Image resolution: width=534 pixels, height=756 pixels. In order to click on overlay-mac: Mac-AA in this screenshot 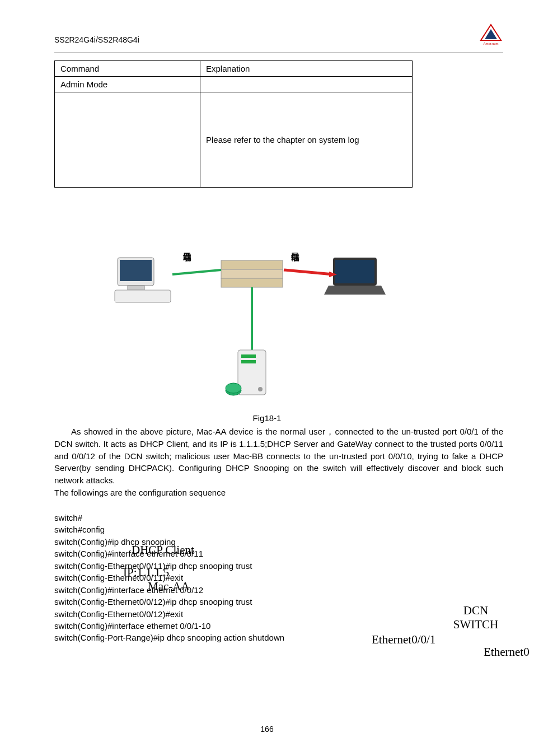, I will do `click(169, 587)`.